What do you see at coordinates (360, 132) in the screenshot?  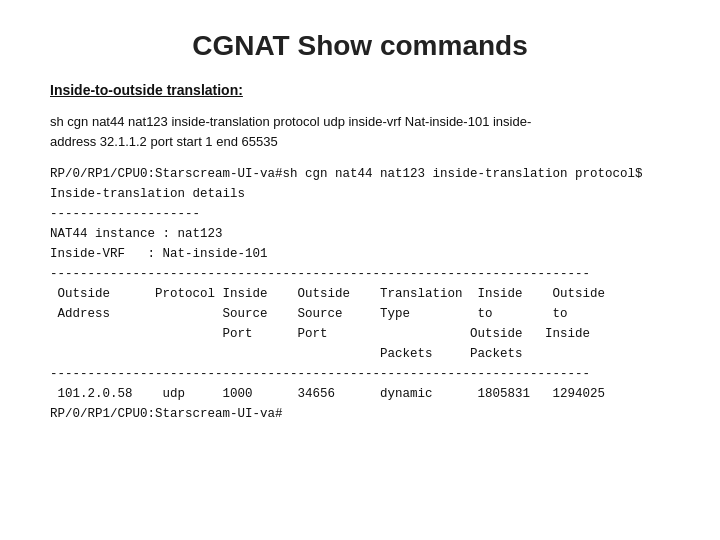 I see `command-description: sh cgn nat44 nat123 inside-translation p…` at bounding box center [360, 132].